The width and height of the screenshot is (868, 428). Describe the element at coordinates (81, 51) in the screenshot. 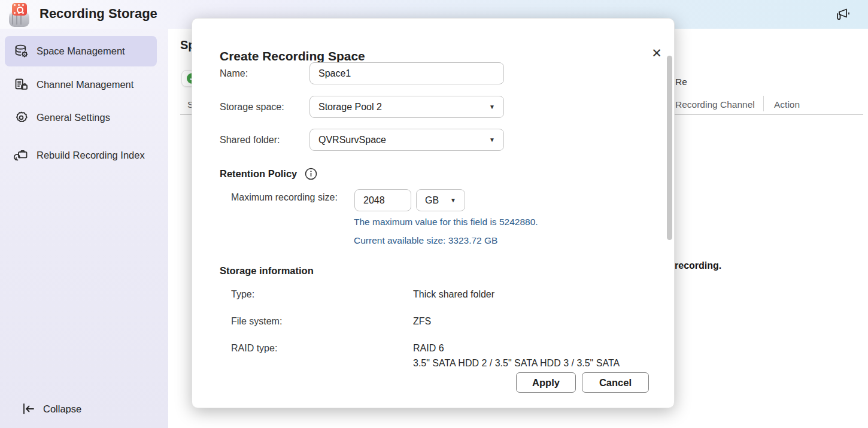

I see `sidebar-item-label: Space Management` at that location.